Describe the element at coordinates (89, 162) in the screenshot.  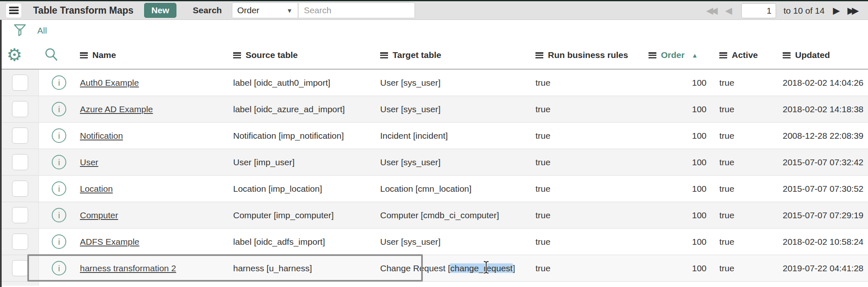
I see `record-link: User` at that location.